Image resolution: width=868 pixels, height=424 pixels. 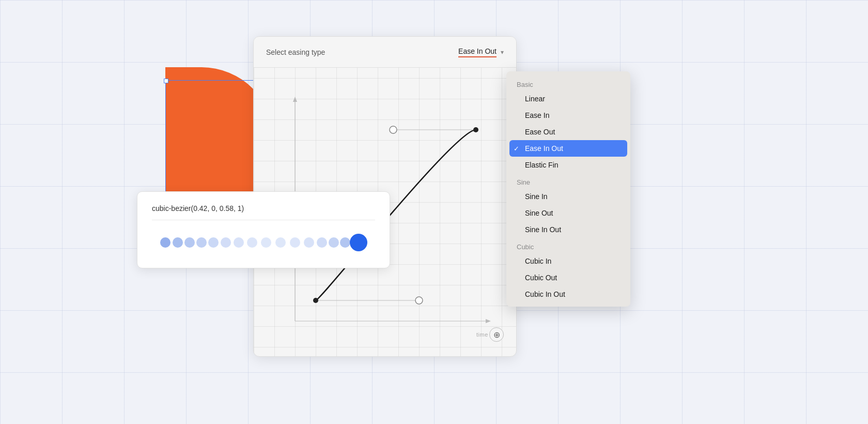 I want to click on check-icon: ✓, so click(x=517, y=149).